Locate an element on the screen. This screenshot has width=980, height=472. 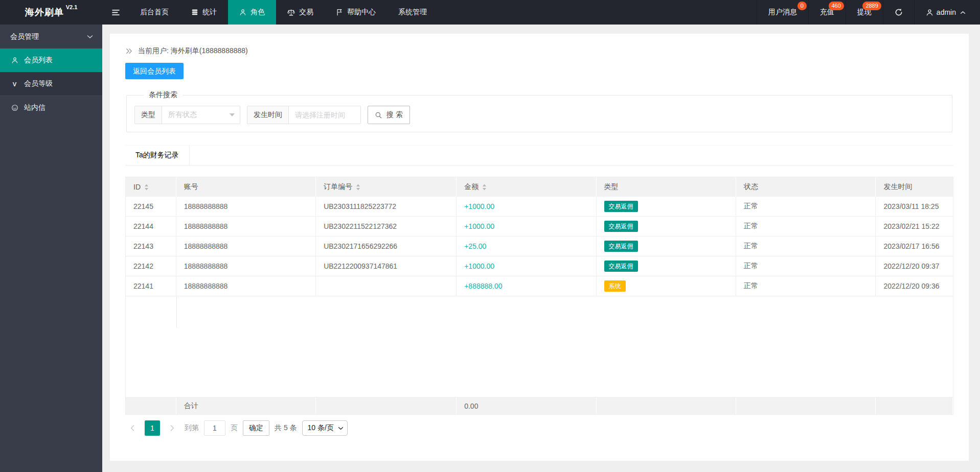
sidebar-item-站内信: 站内信 is located at coordinates (51, 107).